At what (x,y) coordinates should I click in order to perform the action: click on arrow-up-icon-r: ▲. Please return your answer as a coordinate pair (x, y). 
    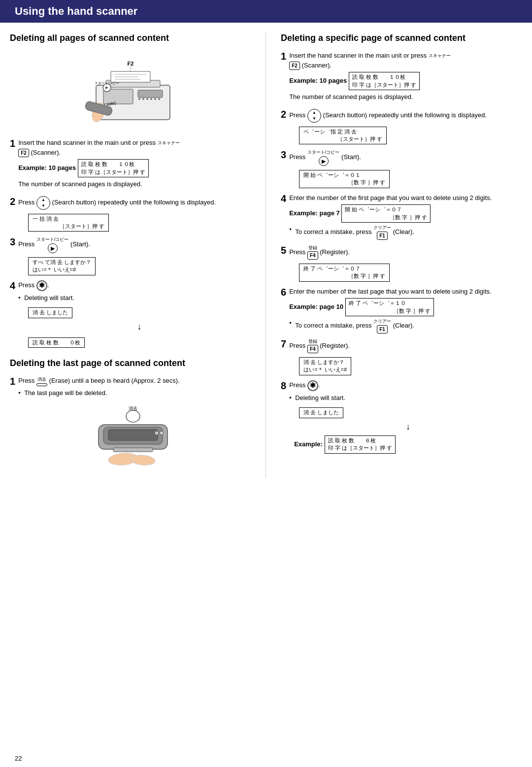
    Looking at the image, I should click on (314, 113).